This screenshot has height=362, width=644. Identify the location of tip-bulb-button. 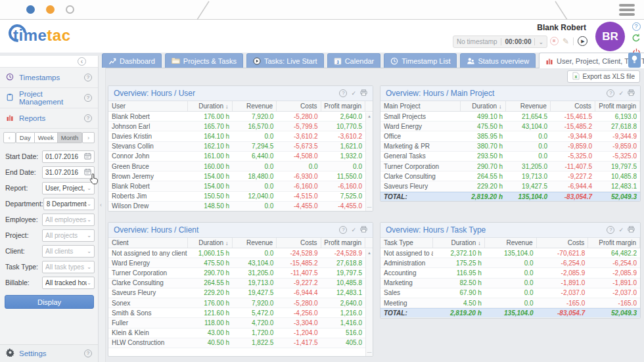
(635, 60).